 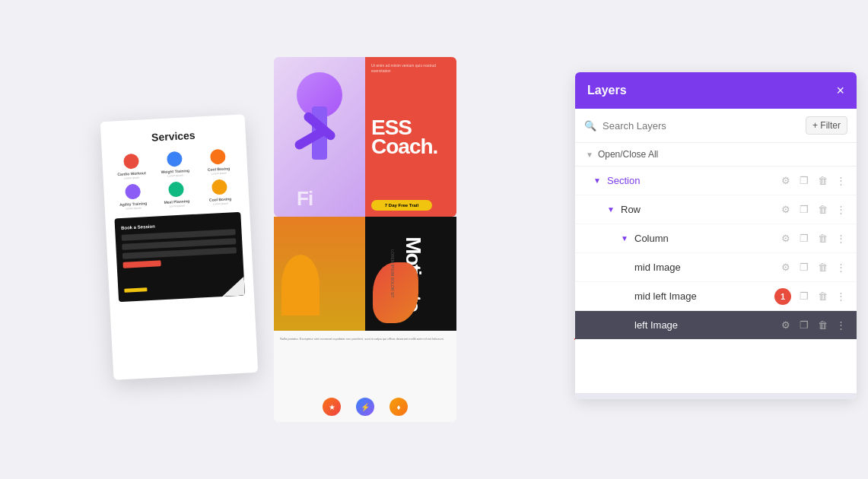 I want to click on layers-panel-header: Layers ×, so click(x=716, y=90).